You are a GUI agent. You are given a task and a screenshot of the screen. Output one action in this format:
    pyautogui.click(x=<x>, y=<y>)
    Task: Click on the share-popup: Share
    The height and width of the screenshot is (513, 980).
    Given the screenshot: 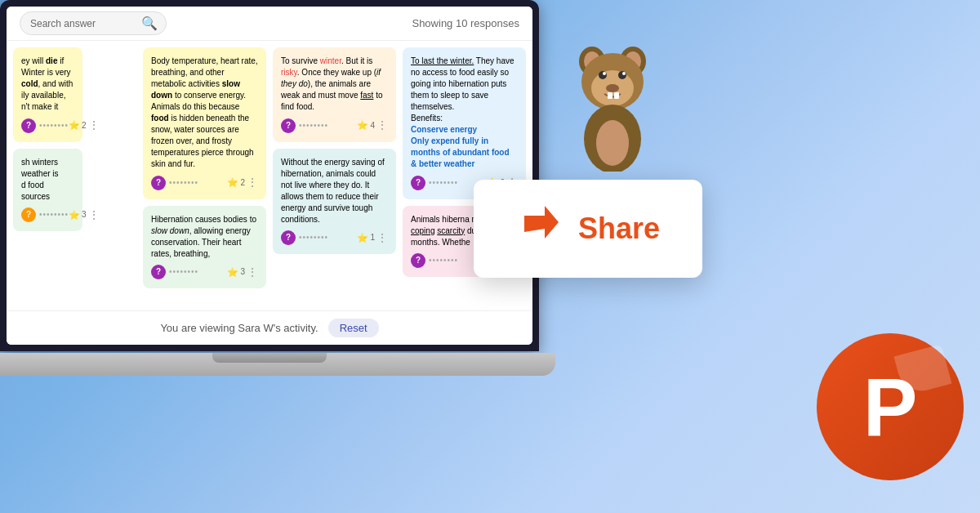 What is the action you would take?
    pyautogui.click(x=588, y=229)
    